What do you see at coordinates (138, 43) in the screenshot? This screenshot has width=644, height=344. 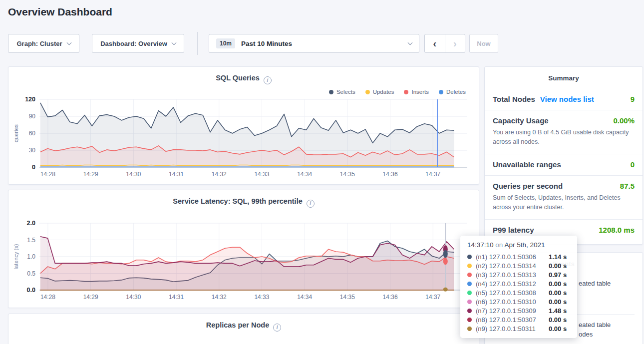 I see `dashboard-dropdown: Dashboard: Overview` at bounding box center [138, 43].